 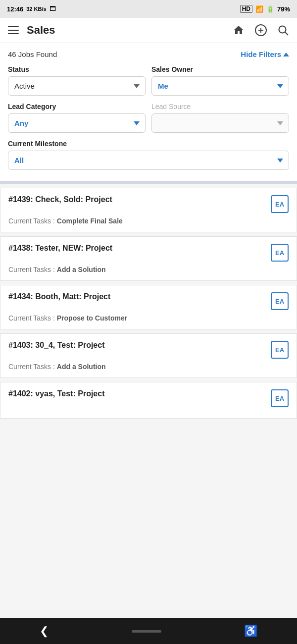 What do you see at coordinates (148, 269) in the screenshot?
I see `job-tasks-1438: Current Tasks : Add a Solution` at bounding box center [148, 269].